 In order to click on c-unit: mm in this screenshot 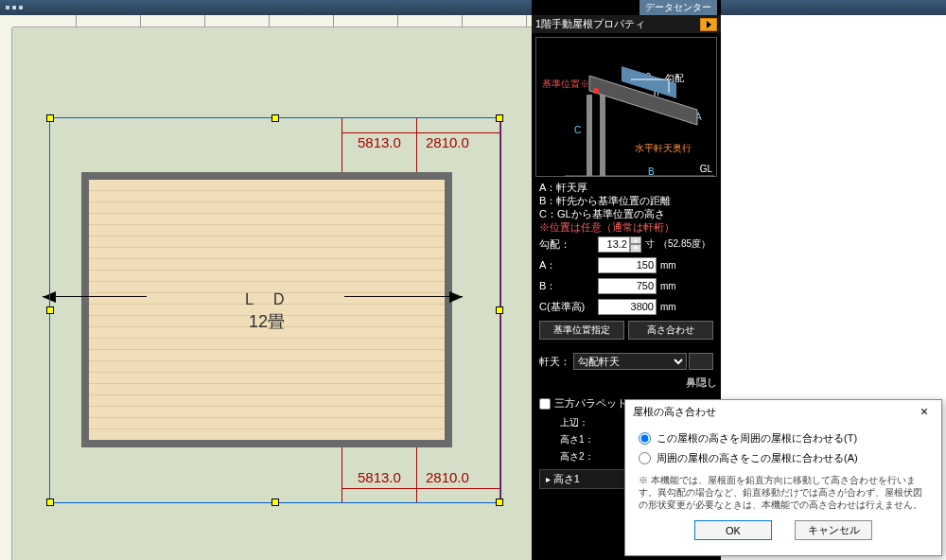, I will do `click(668, 306)`.